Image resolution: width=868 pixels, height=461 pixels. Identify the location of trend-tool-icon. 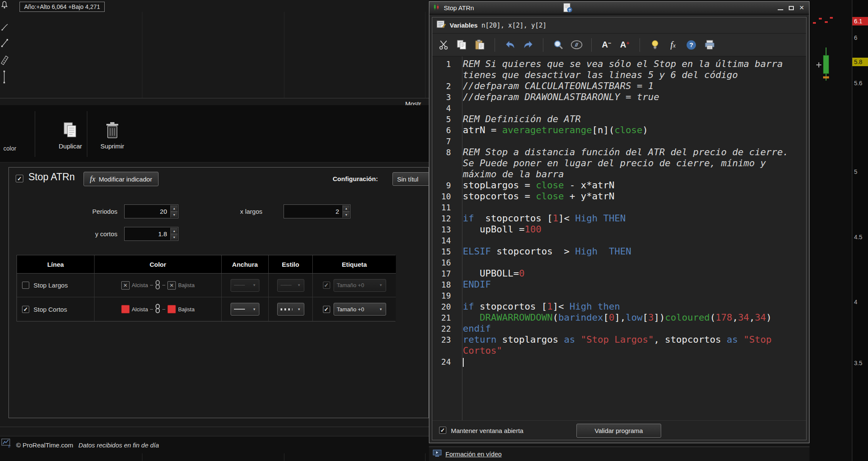
(5, 28).